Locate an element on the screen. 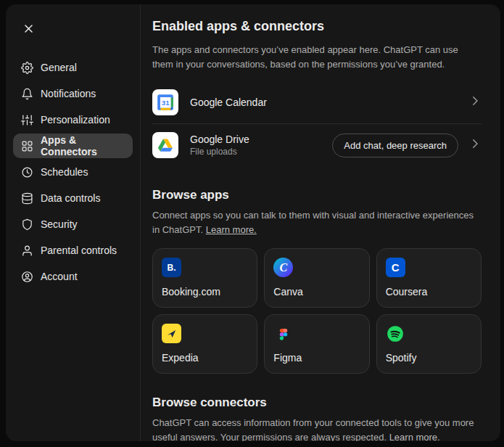 This screenshot has width=504, height=447. connector-name: Google Calendar is located at coordinates (228, 102).